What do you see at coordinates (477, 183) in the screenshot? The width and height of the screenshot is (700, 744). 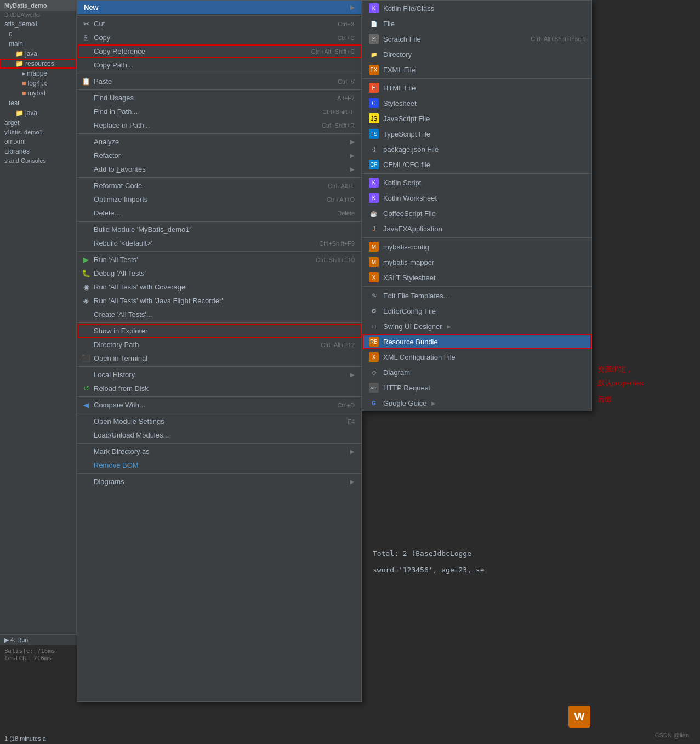 I see `submenu-item-kotlin-script: K Kotlin Script` at bounding box center [477, 183].